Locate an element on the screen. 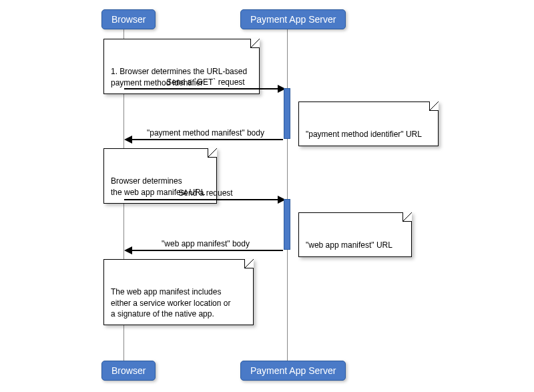  message-label: "web app manifest" body is located at coordinates (206, 244).